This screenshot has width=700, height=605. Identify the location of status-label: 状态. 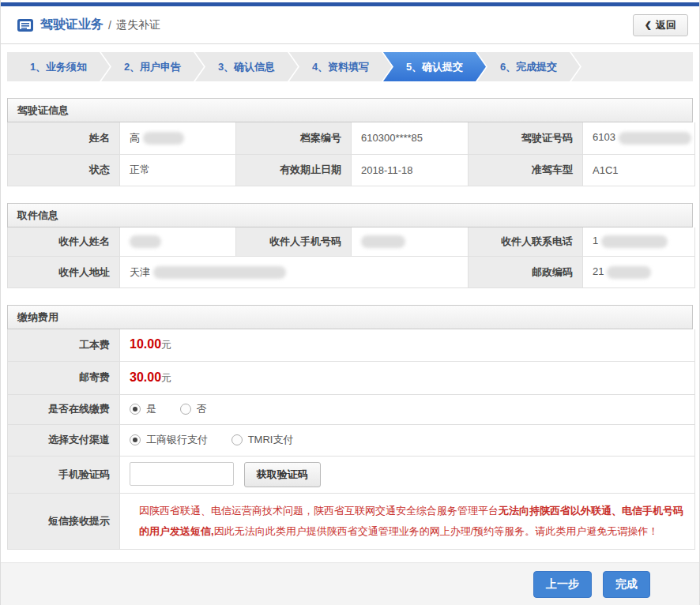
(64, 170).